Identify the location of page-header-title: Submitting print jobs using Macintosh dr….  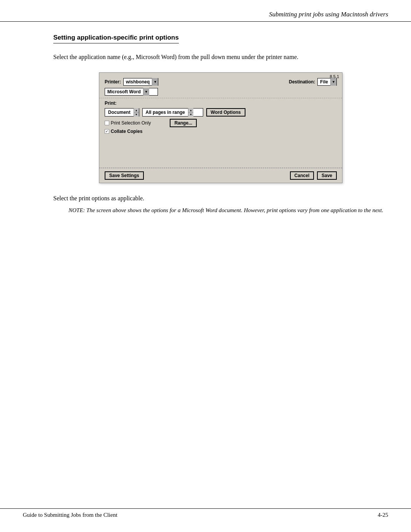
(329, 14).